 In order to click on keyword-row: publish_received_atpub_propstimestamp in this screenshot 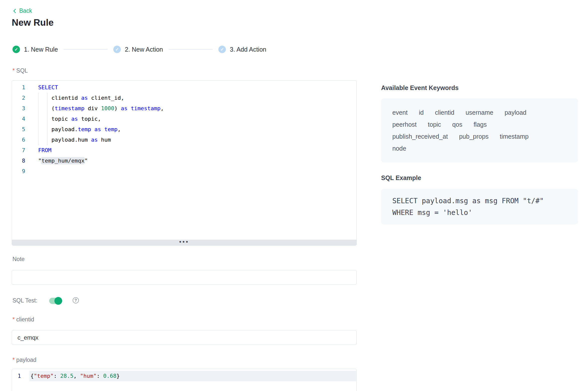, I will do `click(480, 136)`.